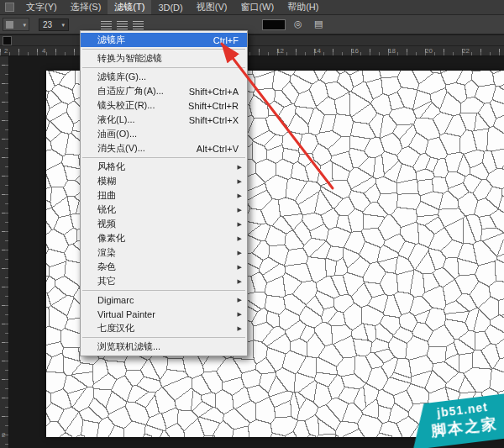 The height and width of the screenshot is (448, 504). Describe the element at coordinates (164, 40) in the screenshot. I see `menu-item-filter-gallery-repeat: 滤镜库 Ctrl+F` at that location.